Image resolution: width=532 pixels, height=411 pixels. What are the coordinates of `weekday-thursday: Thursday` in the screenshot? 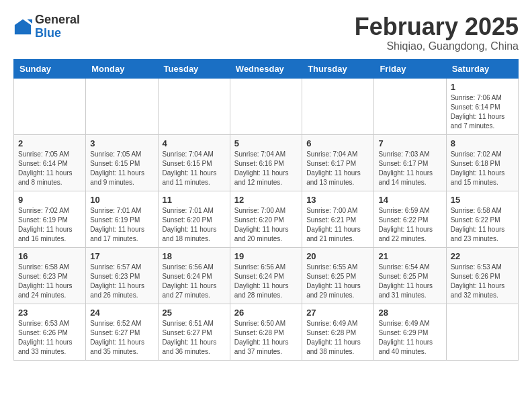 It's located at (339, 68).